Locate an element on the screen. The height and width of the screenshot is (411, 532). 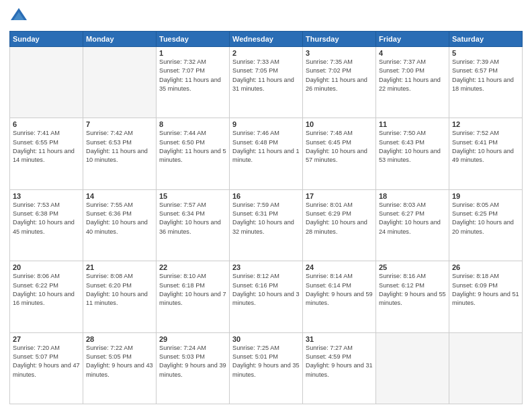
day-info: Sunrise: 7:22 AMSunset: 5:05 PMDaylight:… is located at coordinates (120, 361).